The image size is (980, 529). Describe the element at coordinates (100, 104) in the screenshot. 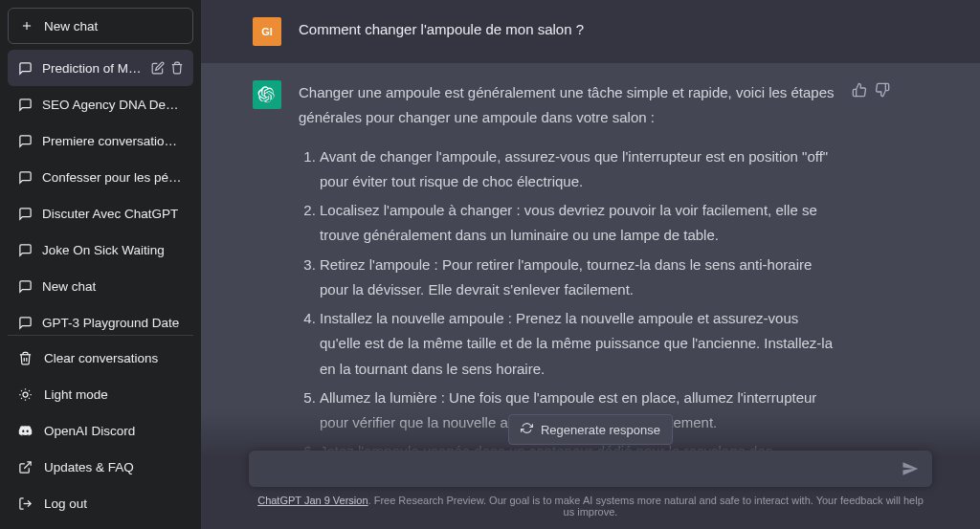

I see `sidebar-chat-item: SEO Agency DNA Description` at that location.